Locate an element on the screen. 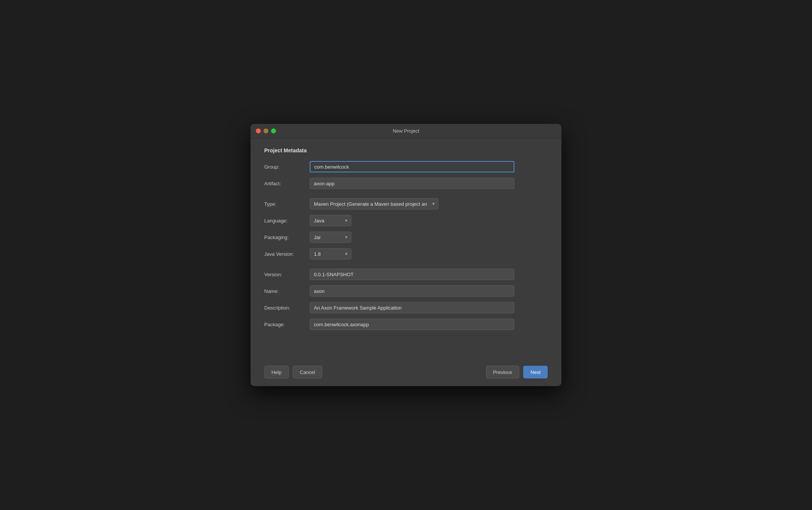 The height and width of the screenshot is (510, 812). name-label: Name: is located at coordinates (287, 291).